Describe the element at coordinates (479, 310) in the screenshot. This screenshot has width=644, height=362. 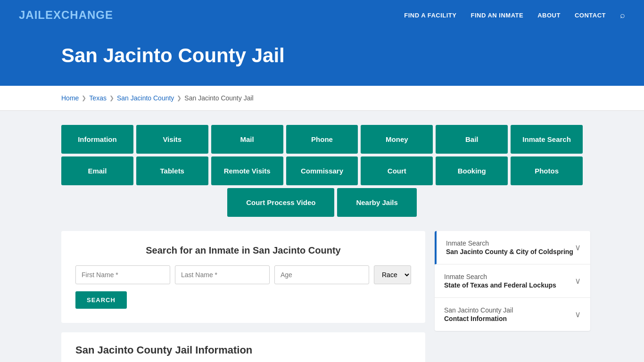
I see `sidebar-item-title-contact: San Jacinto County Jail` at that location.